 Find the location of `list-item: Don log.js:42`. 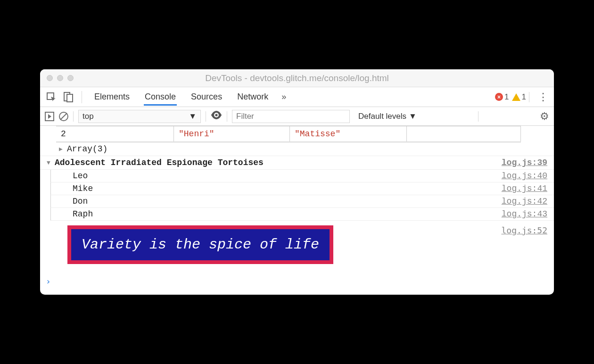

list-item: Don log.js:42 is located at coordinates (302, 202).